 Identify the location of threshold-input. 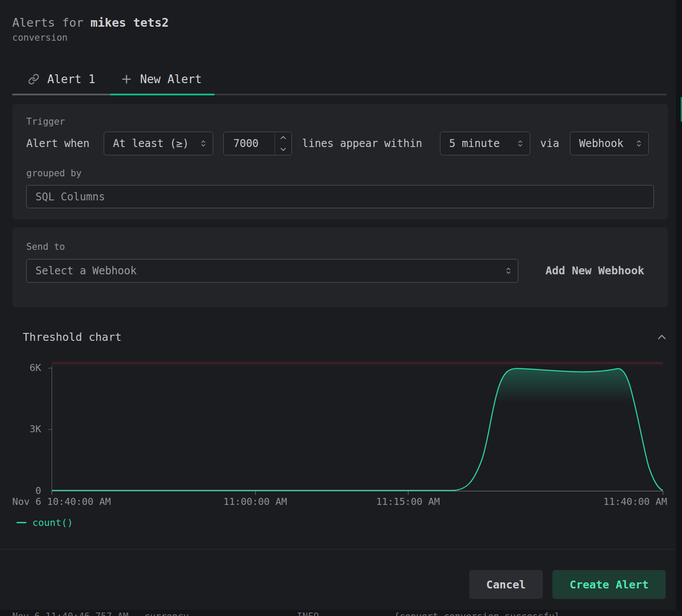
(249, 144).